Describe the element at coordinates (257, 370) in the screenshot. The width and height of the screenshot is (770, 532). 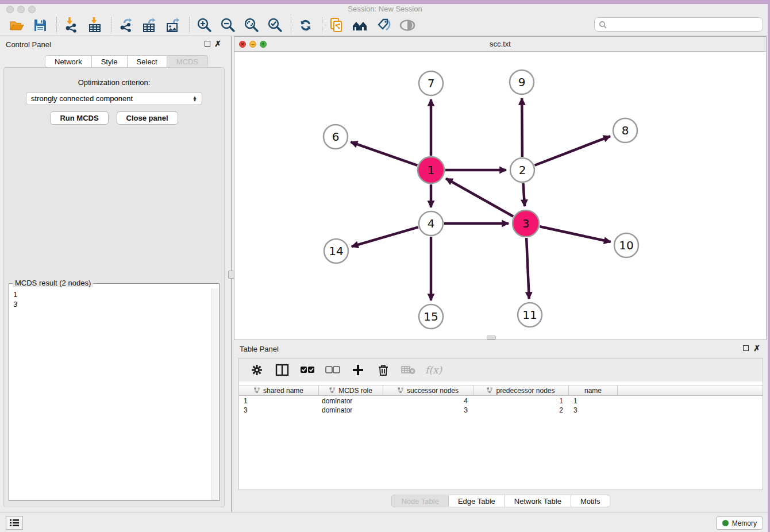
I see `gear-icon` at that location.